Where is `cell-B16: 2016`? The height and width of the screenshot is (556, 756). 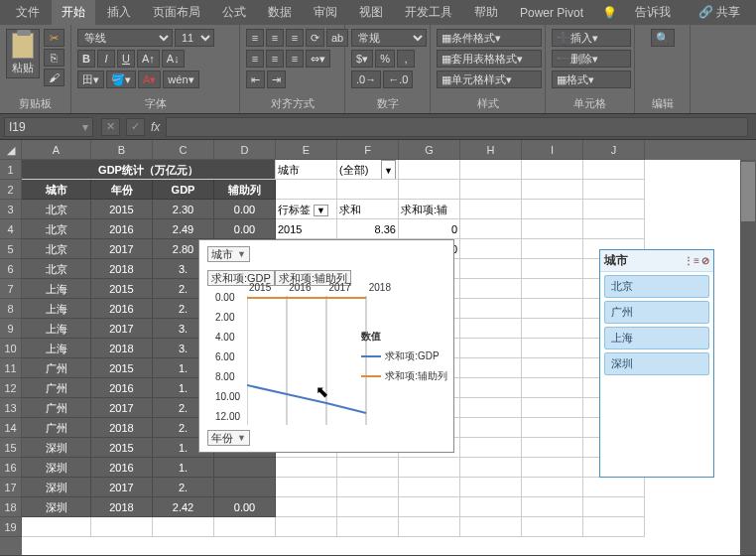 cell-B16: 2016 is located at coordinates (122, 468).